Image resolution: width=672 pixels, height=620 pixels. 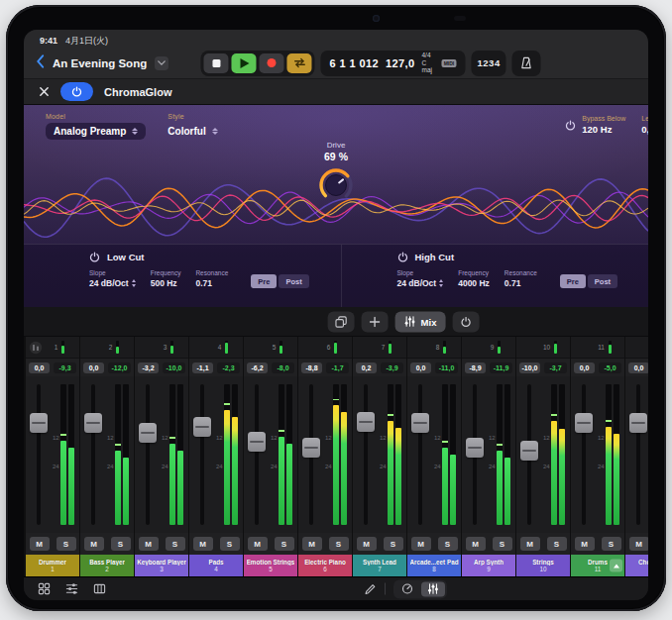 What do you see at coordinates (446, 368) in the screenshot?
I see `peak-value: -11,0` at bounding box center [446, 368].